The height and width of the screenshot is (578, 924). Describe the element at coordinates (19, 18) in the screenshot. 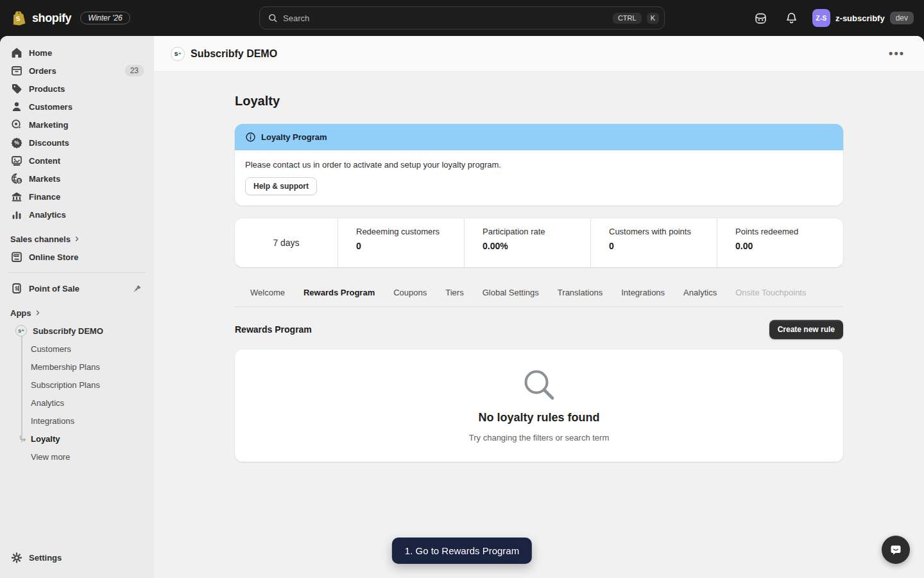

I see `shopify-bag-icon: S` at that location.